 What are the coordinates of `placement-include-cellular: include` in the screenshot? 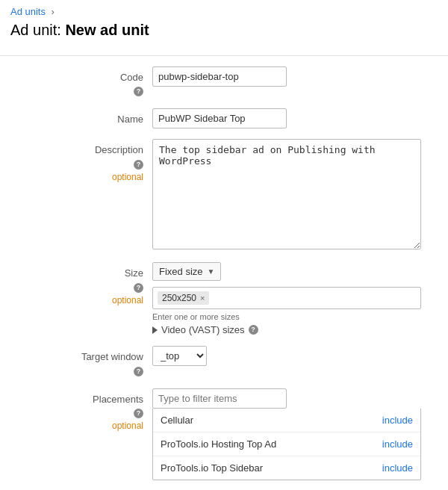 It's located at (397, 420).